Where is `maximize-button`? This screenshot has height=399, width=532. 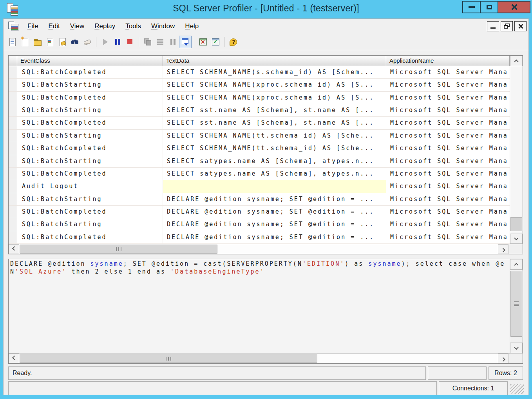 maximize-button is located at coordinates (489, 7).